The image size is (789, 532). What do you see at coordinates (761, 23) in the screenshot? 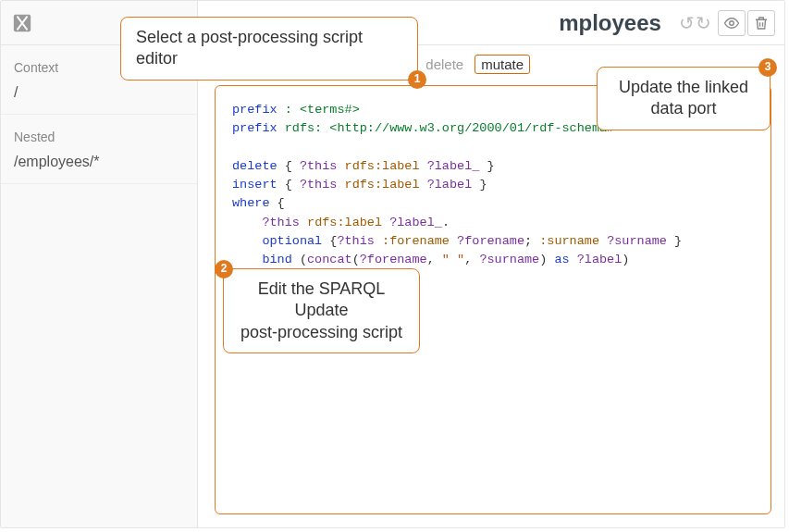
I see `trash-icon` at bounding box center [761, 23].